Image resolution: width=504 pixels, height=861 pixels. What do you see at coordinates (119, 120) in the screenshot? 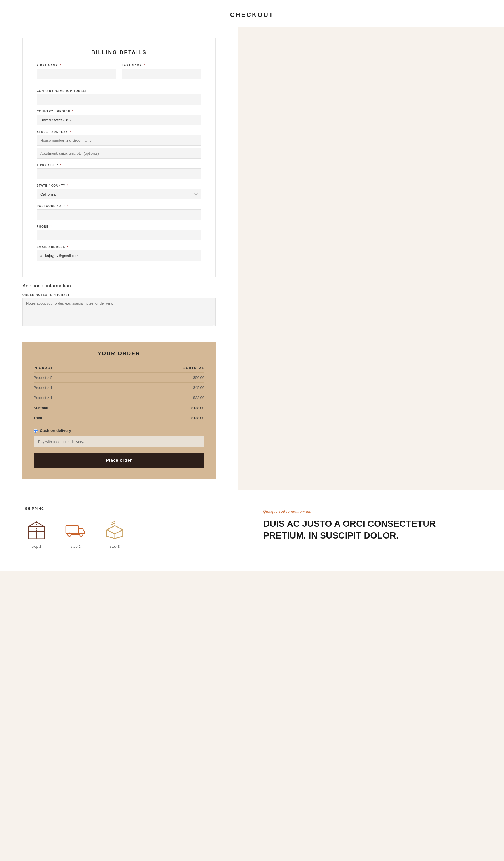
I see `country-select: United States (US) United Kingdom Canada` at bounding box center [119, 120].